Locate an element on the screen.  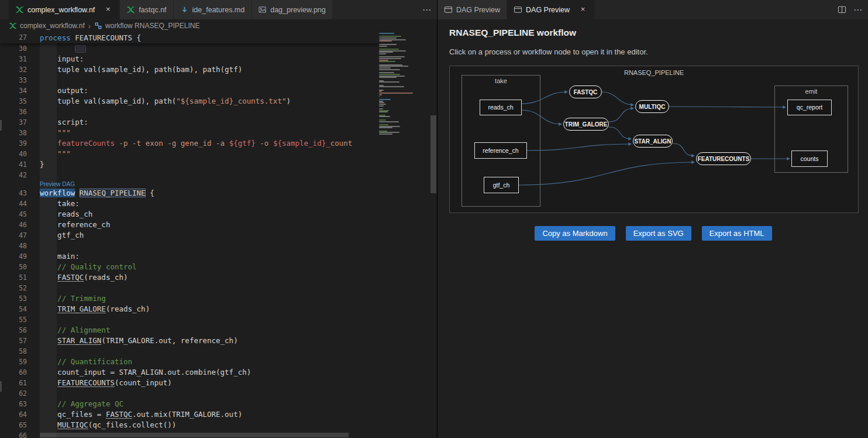
line-number: 43 is located at coordinates (13, 193).